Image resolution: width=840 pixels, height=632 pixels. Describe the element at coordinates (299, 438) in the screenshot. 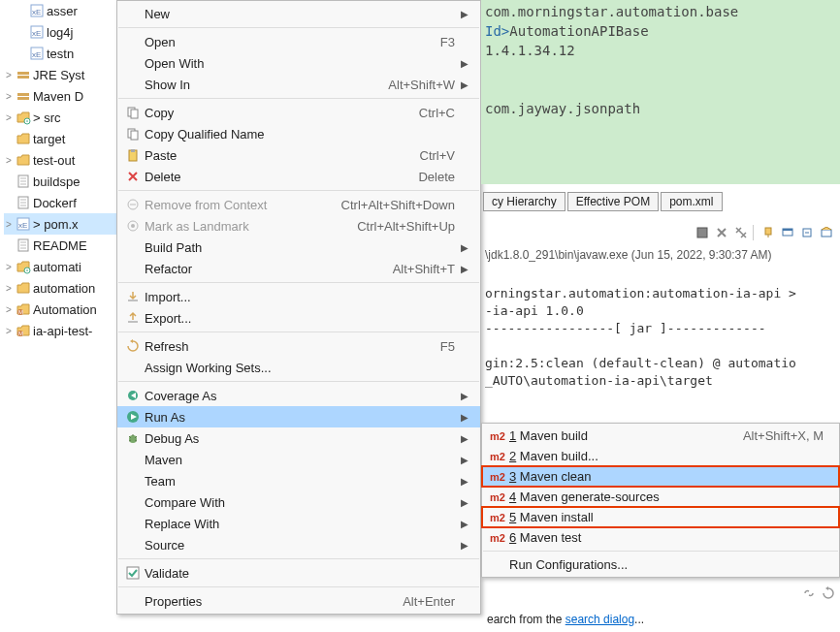

I see `menu-item: Debug As▶` at that location.